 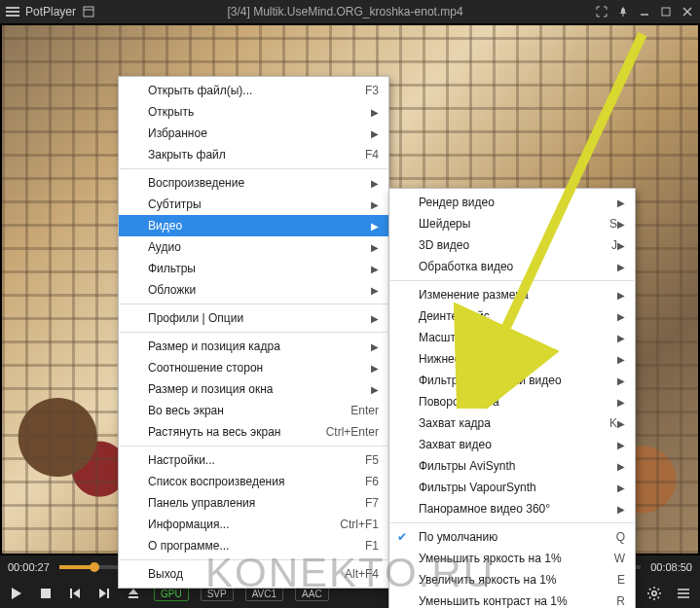 What do you see at coordinates (253, 183) in the screenshot?
I see `main-menu-item: Воспроизведение▶` at bounding box center [253, 183].